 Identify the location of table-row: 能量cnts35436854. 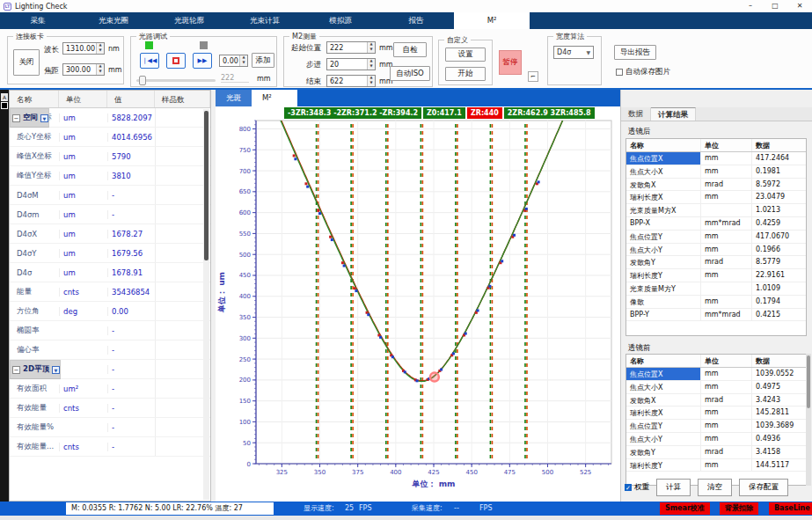
(110, 292).